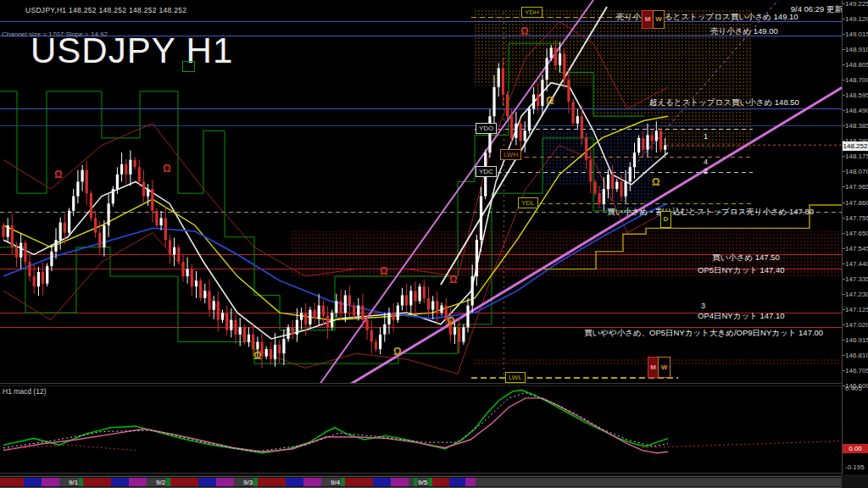 This screenshot has width=868, height=488. Describe the element at coordinates (856, 125) in the screenshot. I see `price-axis-label: 148.385` at that location.